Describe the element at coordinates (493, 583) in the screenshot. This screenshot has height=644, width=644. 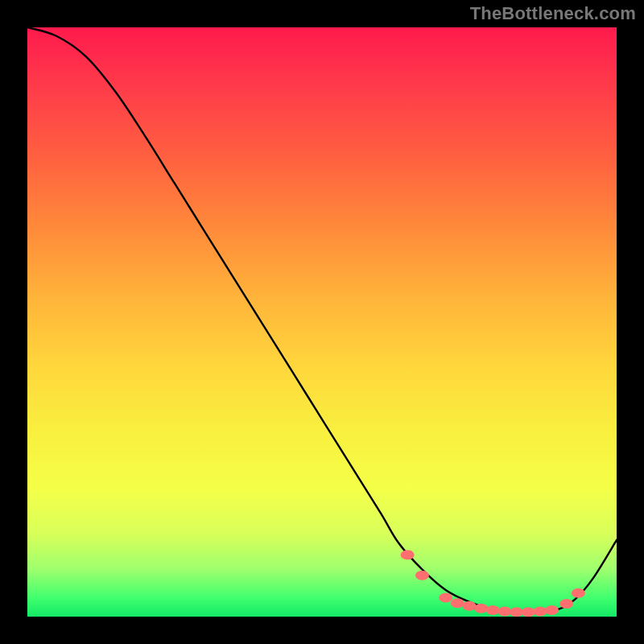
I see `data-markers` at that location.